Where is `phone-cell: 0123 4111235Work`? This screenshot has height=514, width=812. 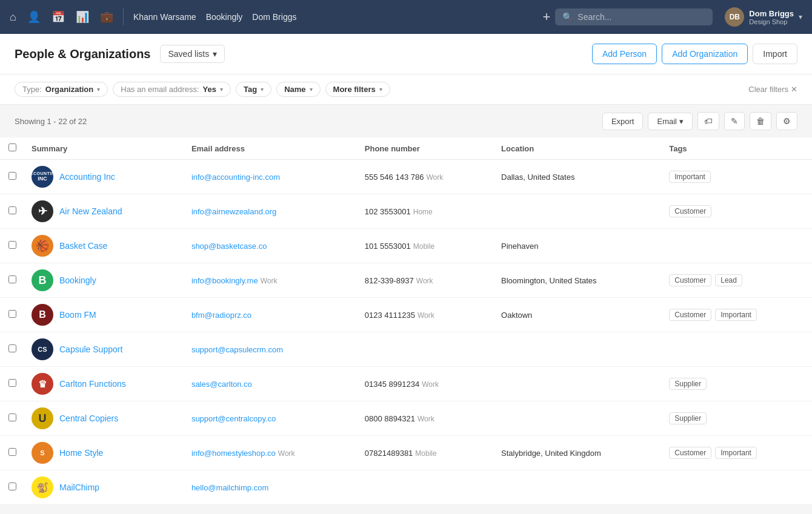
phone-cell: 0123 4111235Work is located at coordinates (425, 315).